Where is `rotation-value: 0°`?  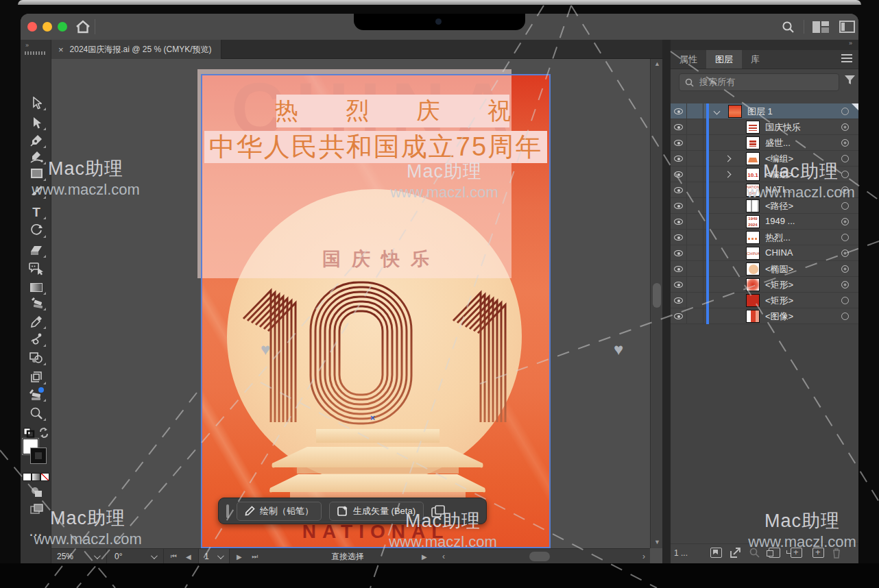 rotation-value: 0° is located at coordinates (118, 556).